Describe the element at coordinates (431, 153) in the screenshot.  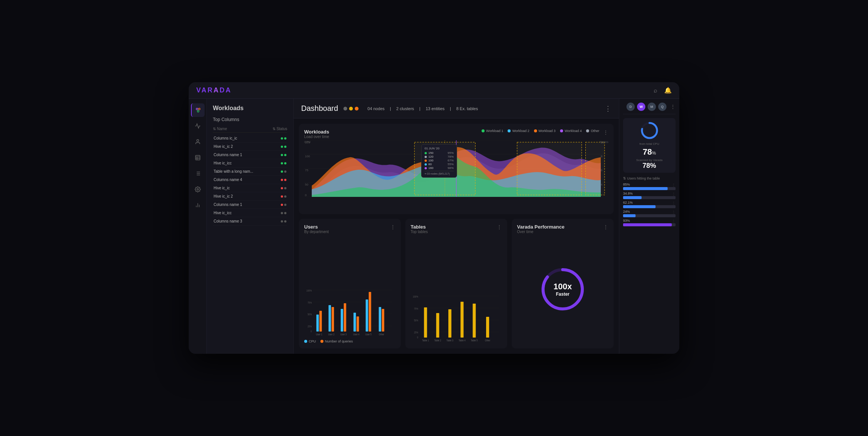
I see `tooltip-val-1: 150` at that location.